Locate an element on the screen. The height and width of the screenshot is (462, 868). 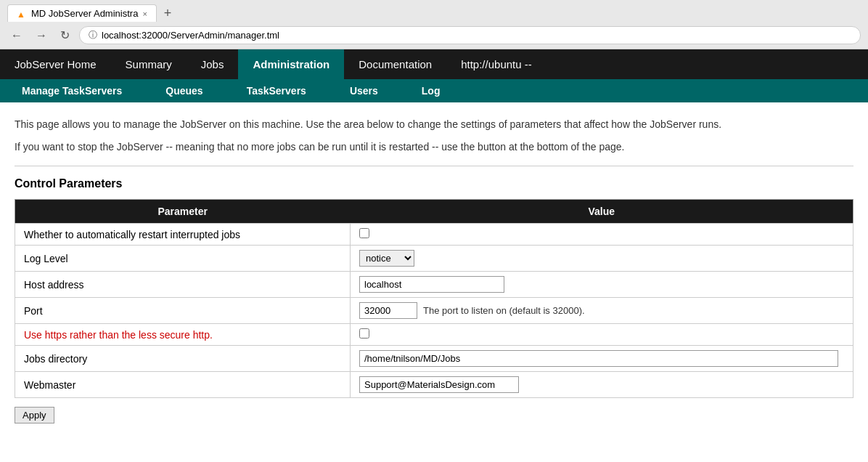
intro-line1: This page allows you to manage the JobSe… is located at coordinates (434, 125).